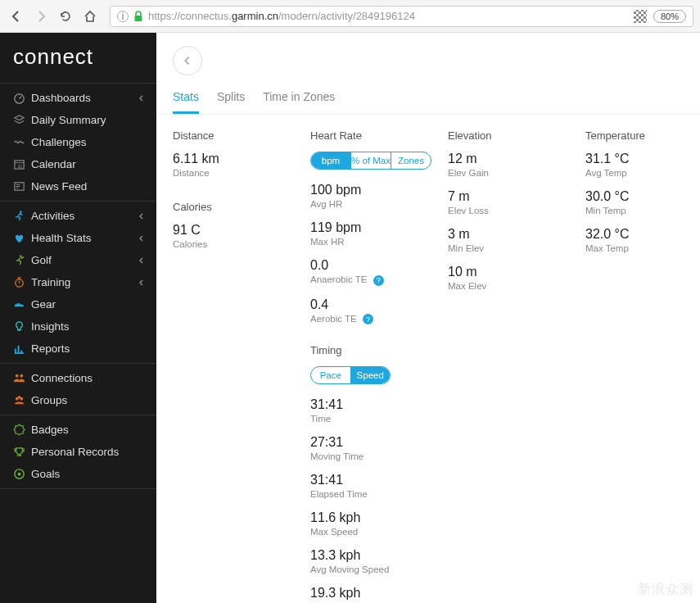 The height and width of the screenshot is (603, 700). What do you see at coordinates (331, 375) in the screenshot?
I see `pill-pace: Pace` at bounding box center [331, 375].